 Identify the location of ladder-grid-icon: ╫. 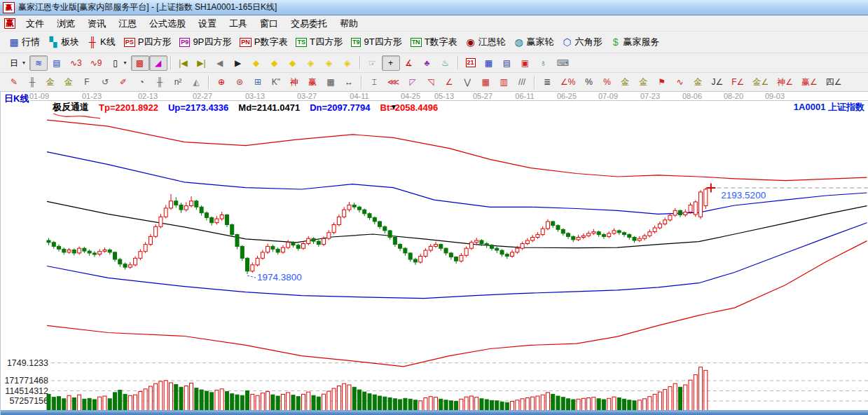
(32, 82).